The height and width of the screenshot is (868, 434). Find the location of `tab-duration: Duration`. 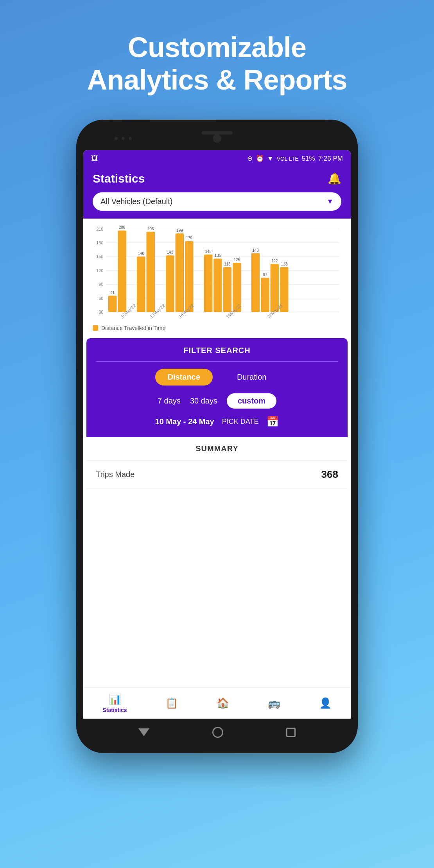

tab-duration: Duration is located at coordinates (252, 377).